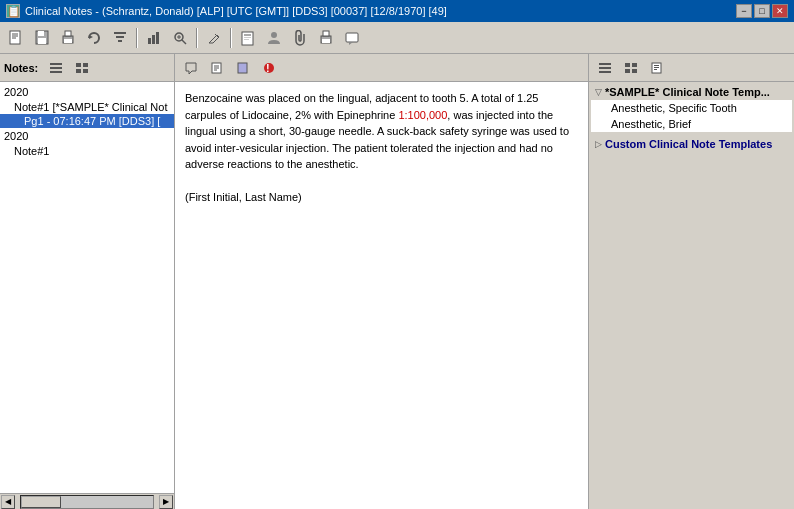 This screenshot has width=794, height=509. What do you see at coordinates (87, 107) in the screenshot?
I see `note1-sample: Note#1 [*SAMPLE* Clinical Not` at bounding box center [87, 107].